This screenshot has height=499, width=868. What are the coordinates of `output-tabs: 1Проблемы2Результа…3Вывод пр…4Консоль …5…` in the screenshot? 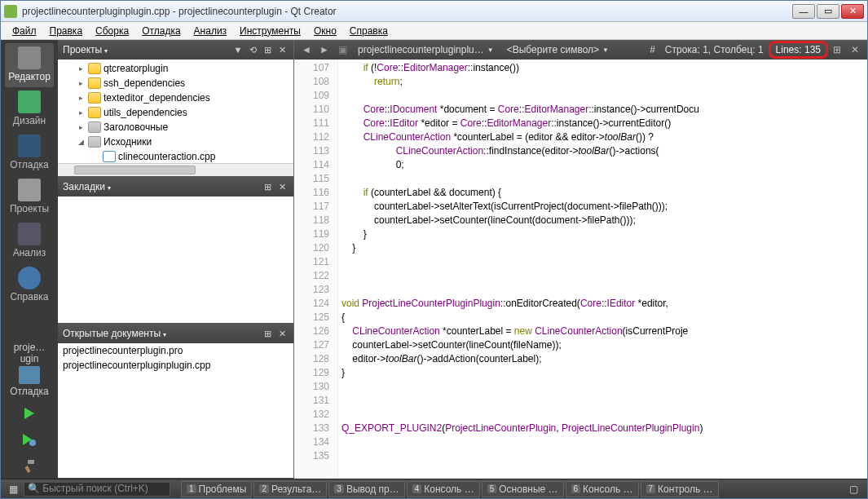 It's located at (450, 489).